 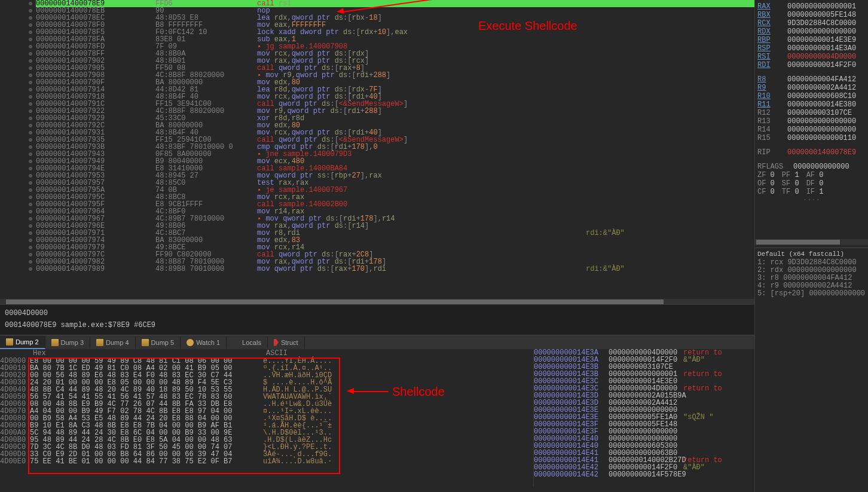 What do you see at coordinates (68, 343) in the screenshot?
I see `tab-dump3: Dump 3` at bounding box center [68, 343].